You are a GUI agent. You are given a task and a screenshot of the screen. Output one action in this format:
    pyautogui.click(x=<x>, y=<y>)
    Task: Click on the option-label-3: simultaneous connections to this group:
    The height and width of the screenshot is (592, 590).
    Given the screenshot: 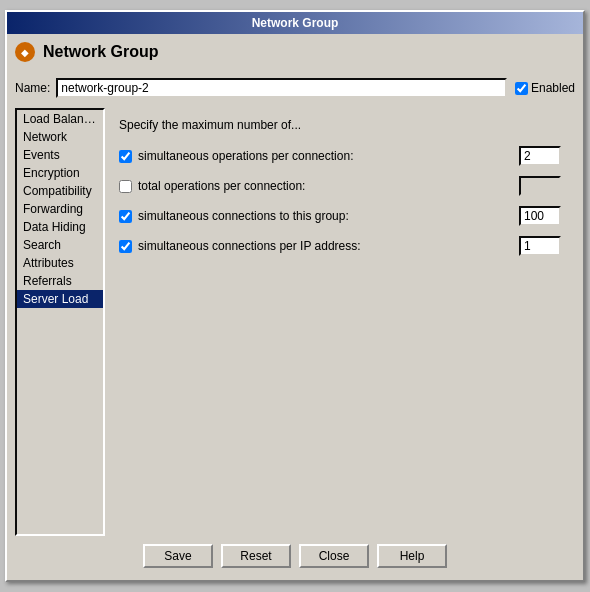 What is the action you would take?
    pyautogui.click(x=316, y=216)
    